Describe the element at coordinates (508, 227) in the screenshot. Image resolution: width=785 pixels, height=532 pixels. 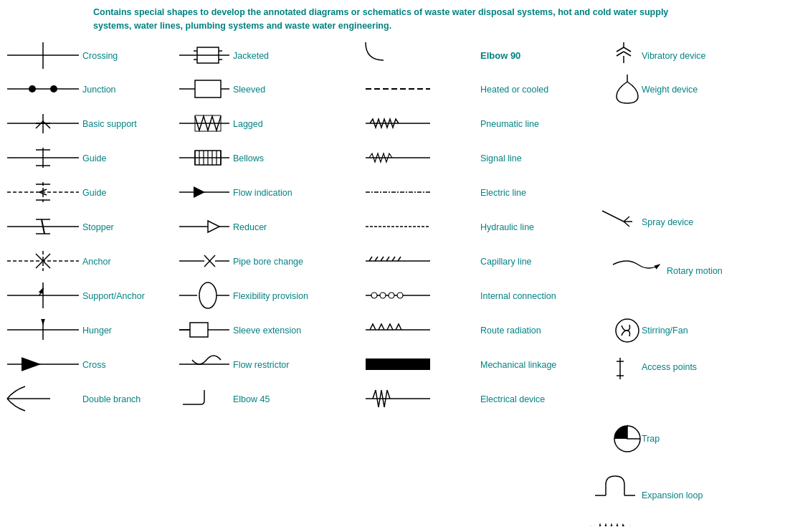
I see `svg-text: Hydraulic line` at that location.